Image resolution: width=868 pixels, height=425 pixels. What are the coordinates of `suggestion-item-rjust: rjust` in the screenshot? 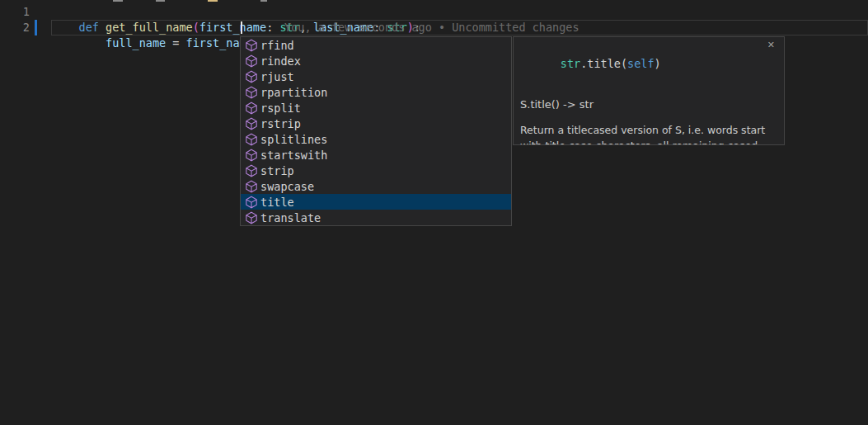 It's located at (376, 76).